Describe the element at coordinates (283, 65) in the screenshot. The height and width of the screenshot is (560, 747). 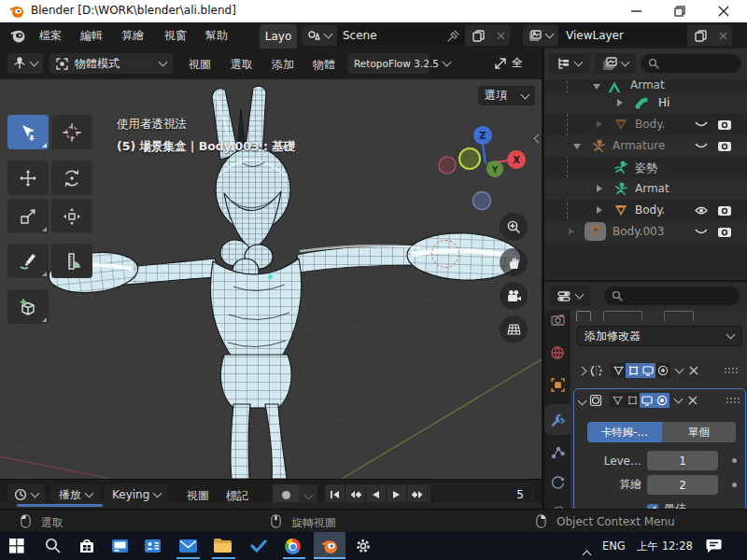
I see `viewport-menu-add: 添加` at that location.